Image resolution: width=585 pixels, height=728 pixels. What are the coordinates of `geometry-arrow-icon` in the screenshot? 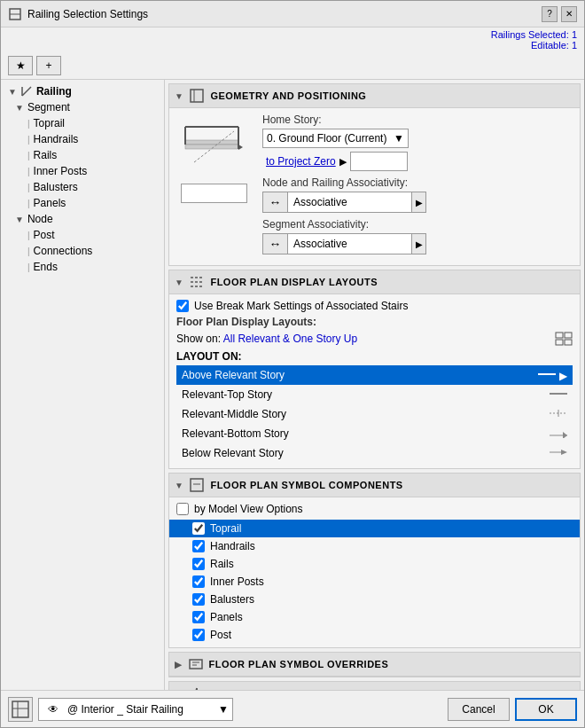 It's located at (179, 96).